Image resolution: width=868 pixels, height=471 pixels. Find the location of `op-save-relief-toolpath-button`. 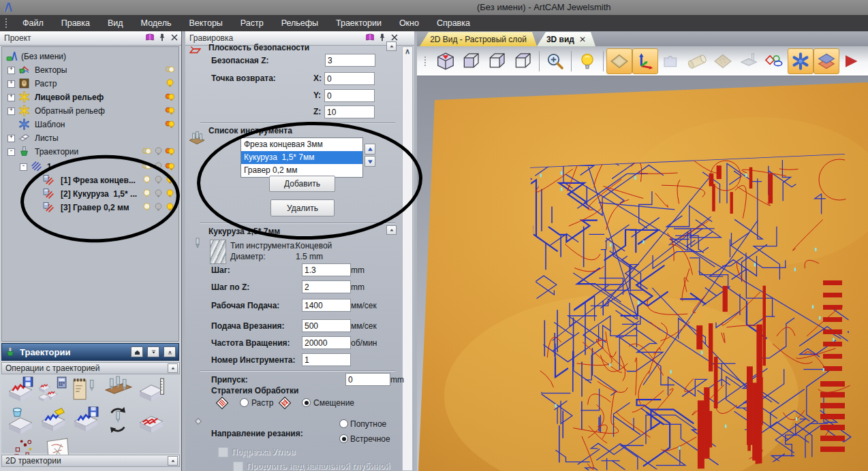

op-save-relief-toolpath-button is located at coordinates (86, 420).